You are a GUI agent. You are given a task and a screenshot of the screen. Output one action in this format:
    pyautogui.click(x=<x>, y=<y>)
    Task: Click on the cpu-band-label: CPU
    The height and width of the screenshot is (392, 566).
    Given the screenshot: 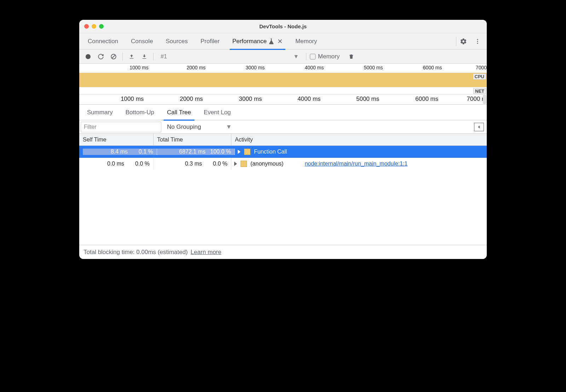 What is the action you would take?
    pyautogui.click(x=480, y=76)
    